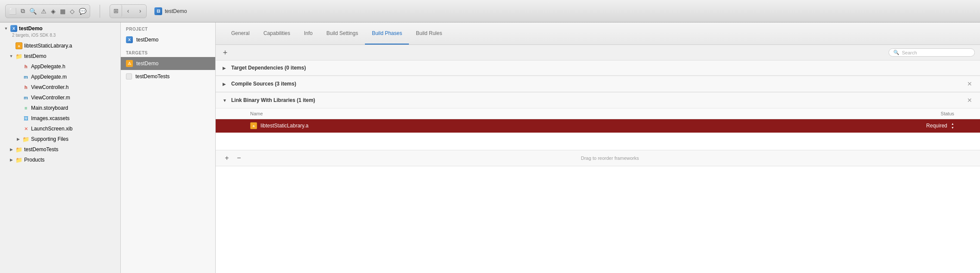 Image resolution: width=980 pixels, height=273 pixels. Describe the element at coordinates (168, 52) in the screenshot. I see `targets-section-header: TARGETS` at that location.